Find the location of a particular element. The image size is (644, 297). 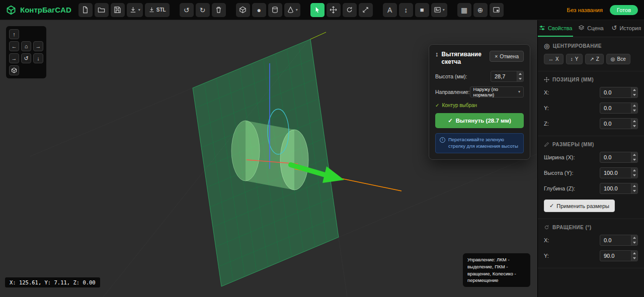

extrude-button: ✓ Вытянуть (28.7 мм) is located at coordinates (479, 121).